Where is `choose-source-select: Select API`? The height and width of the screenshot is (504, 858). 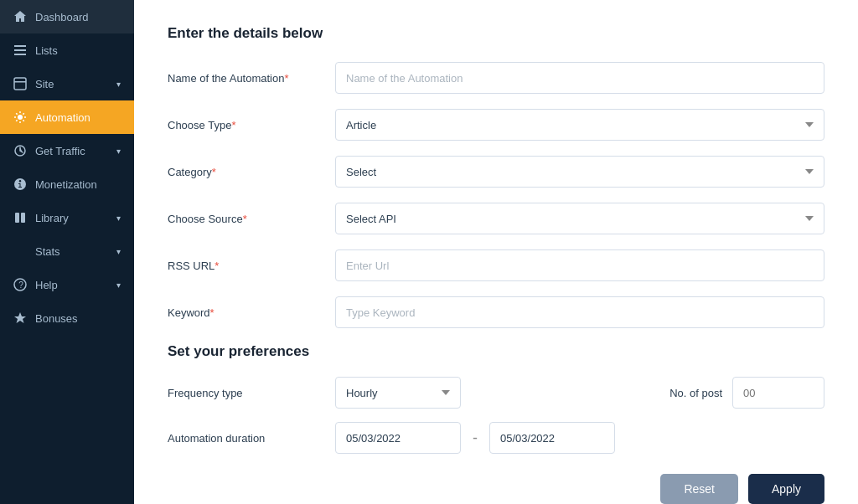
choose-source-select: Select API is located at coordinates (580, 219).